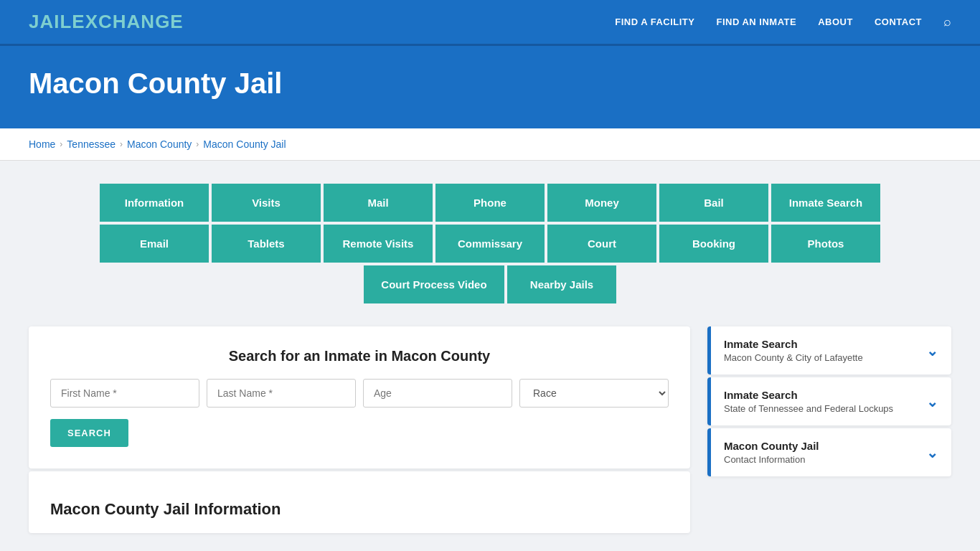  What do you see at coordinates (42, 144) in the screenshot?
I see `breadcrumb-home: Home` at bounding box center [42, 144].